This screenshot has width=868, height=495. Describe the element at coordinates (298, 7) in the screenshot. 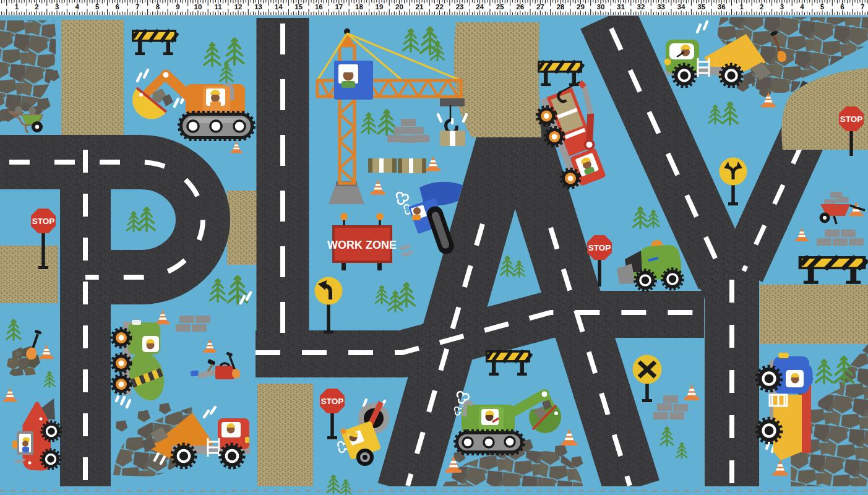

I see `svg-text: 15` at that location.